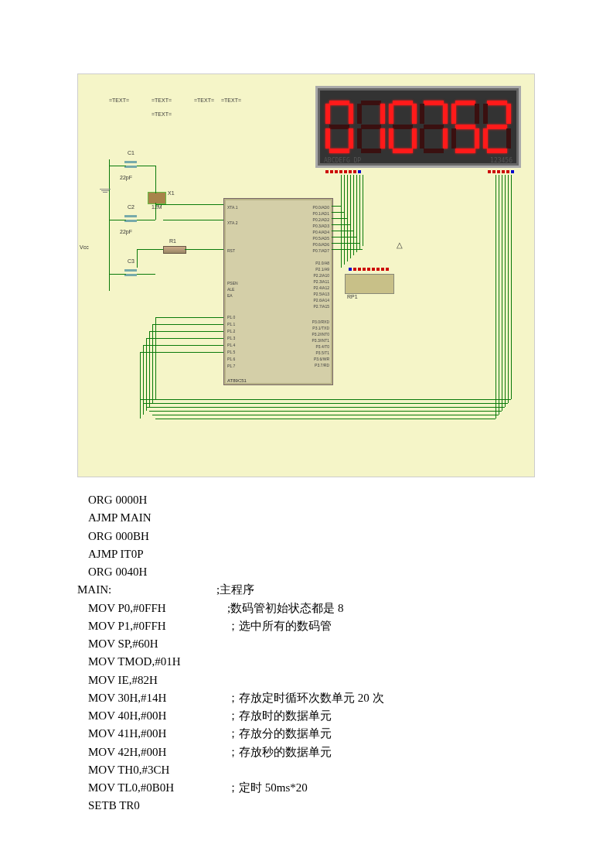 Image resolution: width=613 pixels, height=868 pixels. I want to click on code-line: MOV TH0,#3CH, so click(306, 771).